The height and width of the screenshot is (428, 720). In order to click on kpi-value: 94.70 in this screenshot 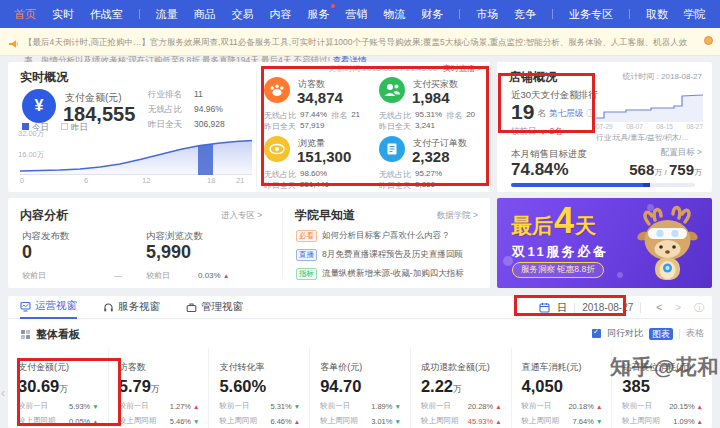, I will do `click(340, 386)`.